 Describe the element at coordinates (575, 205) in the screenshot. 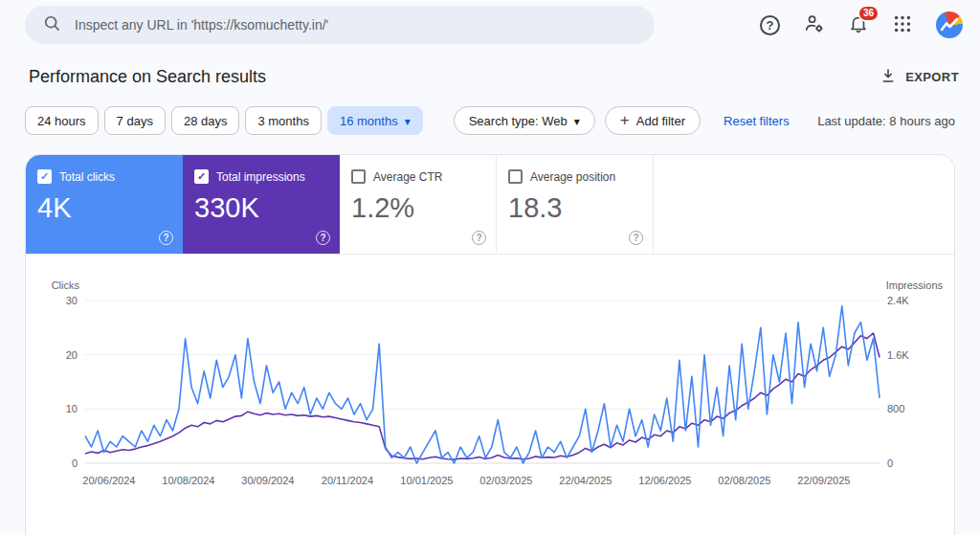

I see `metric-tile-average-position: Average position 18.3` at that location.